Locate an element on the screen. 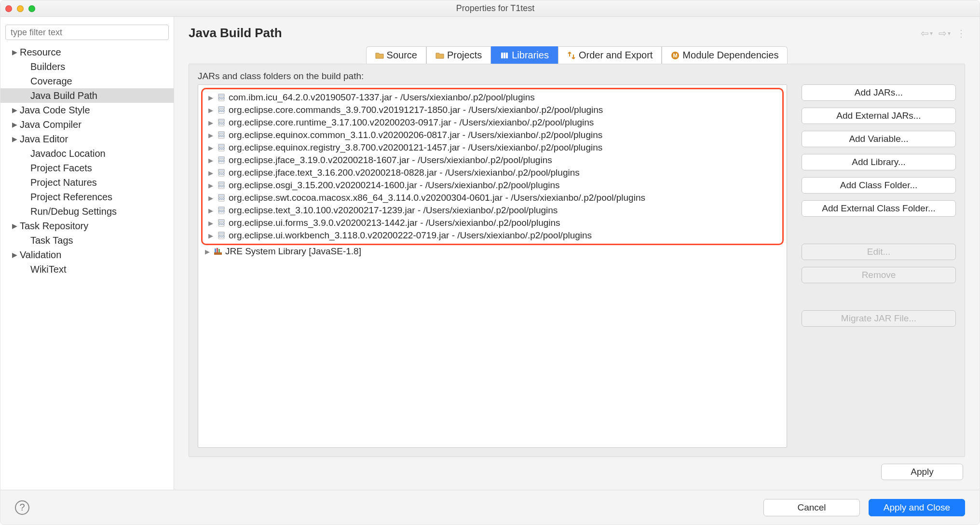 The width and height of the screenshot is (980, 525). apply-button: Apply is located at coordinates (922, 472).